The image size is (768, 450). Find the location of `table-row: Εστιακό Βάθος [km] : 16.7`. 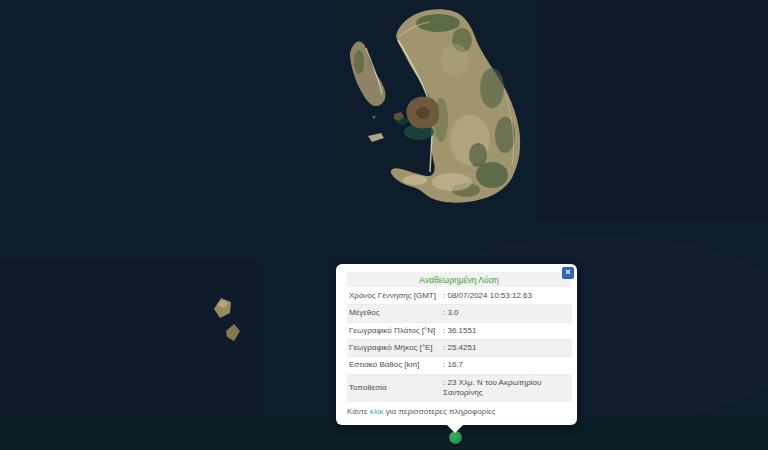

table-row: Εστιακό Βάθος [km] : 16.7 is located at coordinates (460, 366).